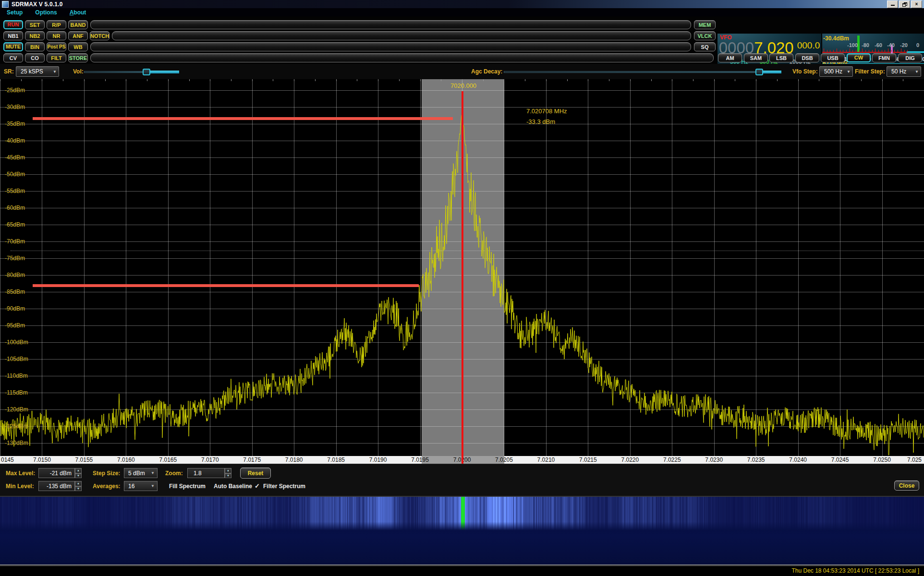  What do you see at coordinates (588, 460) in the screenshot?
I see `frequency-axis-label: 7.0215` at bounding box center [588, 460].